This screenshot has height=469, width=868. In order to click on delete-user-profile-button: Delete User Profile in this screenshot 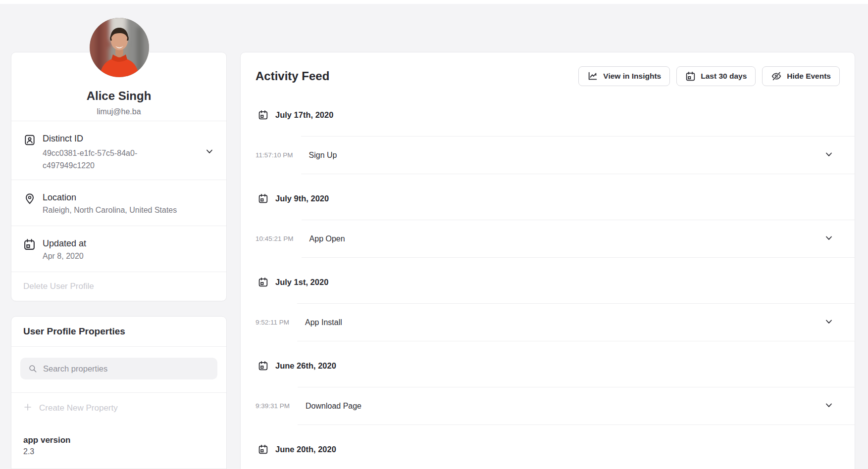, I will do `click(58, 286)`.